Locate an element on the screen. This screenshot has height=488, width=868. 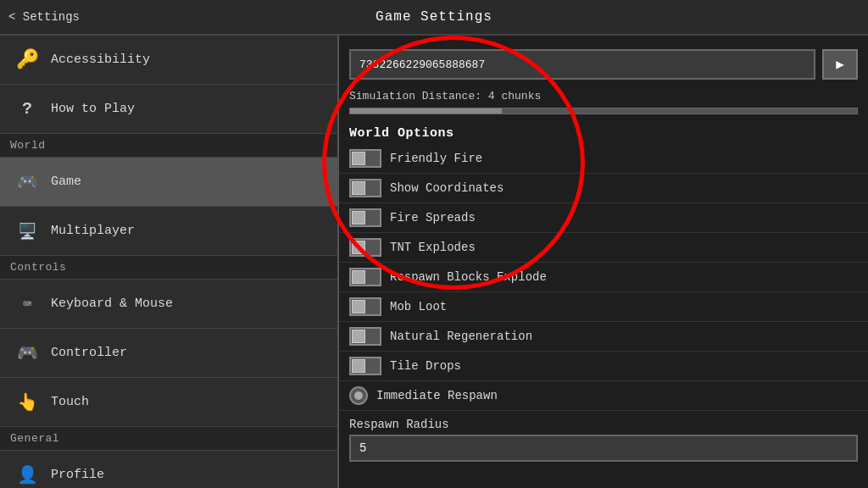
sim-distance-fill is located at coordinates (426, 111).